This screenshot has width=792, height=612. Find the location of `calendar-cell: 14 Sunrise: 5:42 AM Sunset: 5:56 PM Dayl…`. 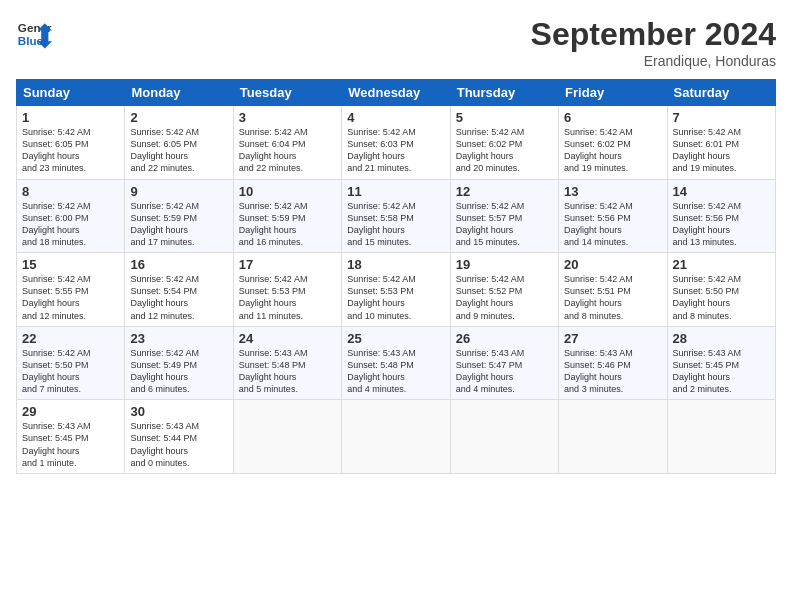

calendar-cell: 14 Sunrise: 5:42 AM Sunset: 5:56 PM Dayl… is located at coordinates (721, 216).